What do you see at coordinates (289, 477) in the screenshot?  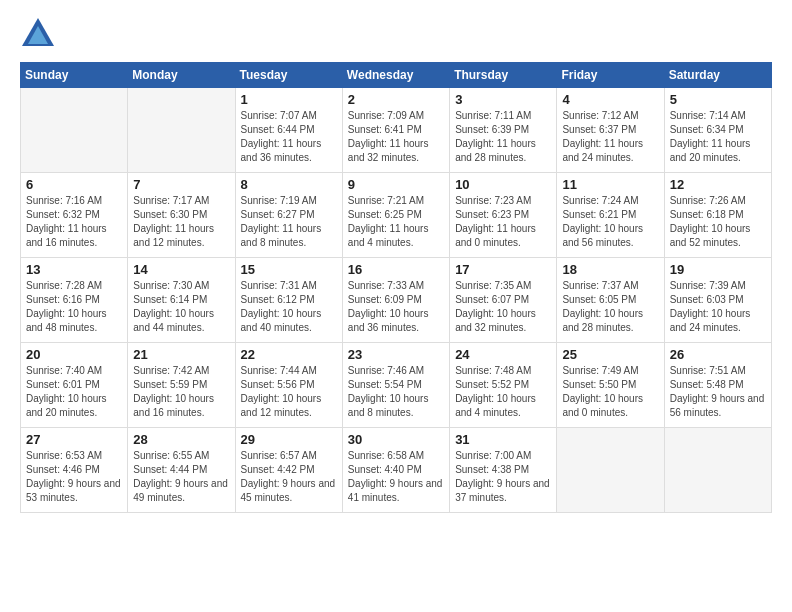 I see `day-info: Sunrise: 6:57 AM Sunset: 4:42 PM Dayligh…` at bounding box center [289, 477].